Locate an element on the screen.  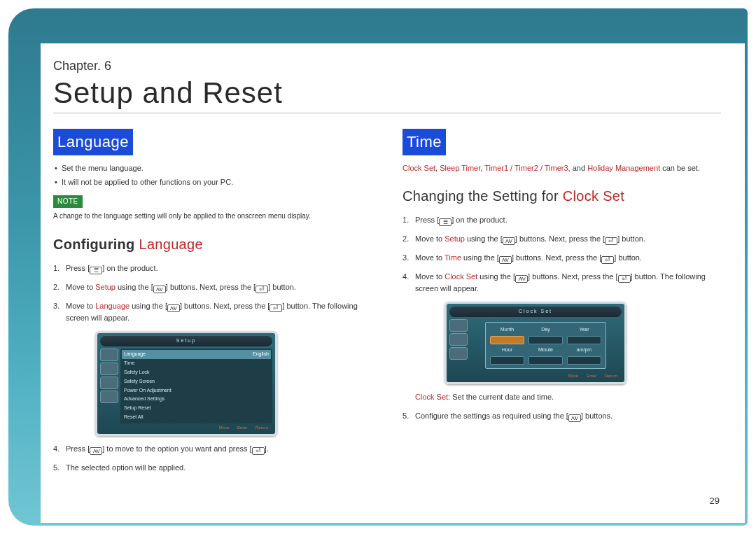
clock-header: am/pm is located at coordinates (584, 350).